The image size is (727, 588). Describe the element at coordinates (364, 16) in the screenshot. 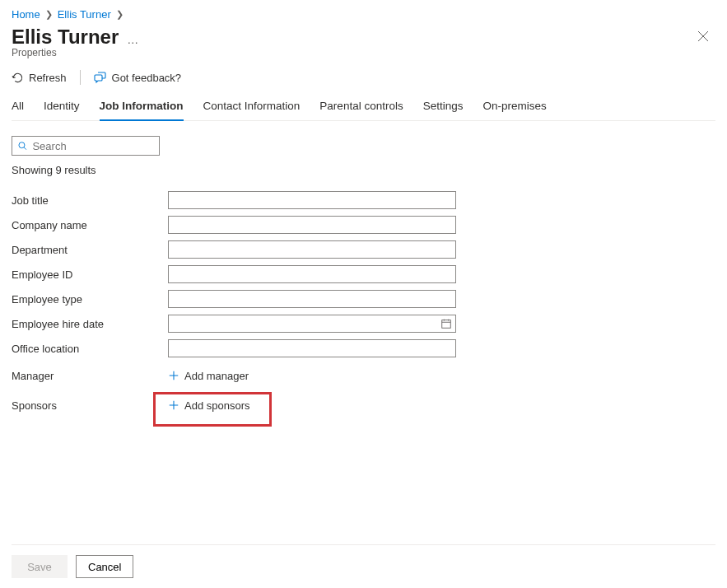

I see `breadcrumb: Home ❯ Ellis Turner ❯` at that location.